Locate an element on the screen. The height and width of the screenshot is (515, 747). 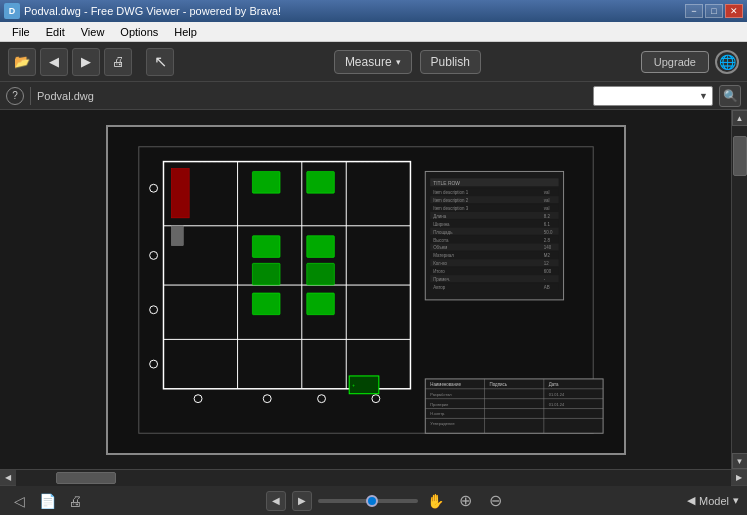
svg-text: 600 is located at coordinates (547, 272).